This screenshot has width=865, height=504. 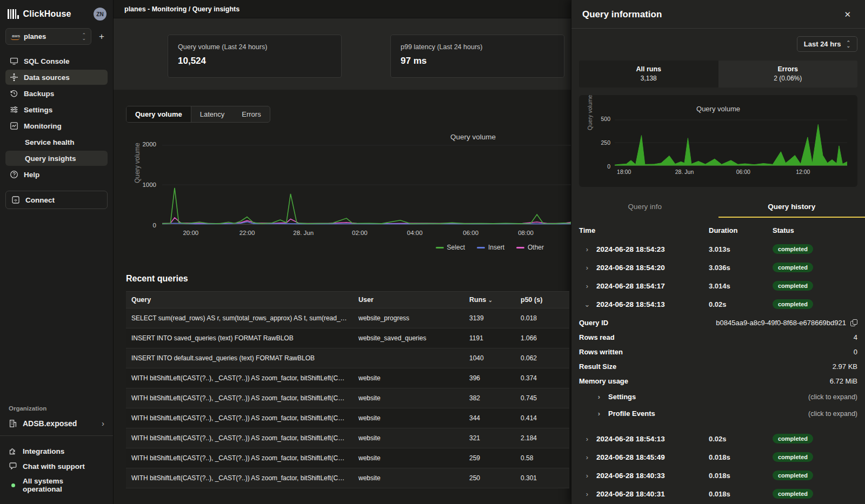 I want to click on legend-item-select: Select, so click(x=450, y=247).